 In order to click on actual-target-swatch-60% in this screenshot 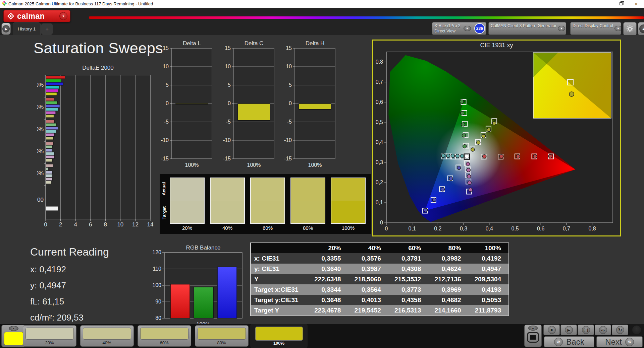, I will do `click(268, 201)`.